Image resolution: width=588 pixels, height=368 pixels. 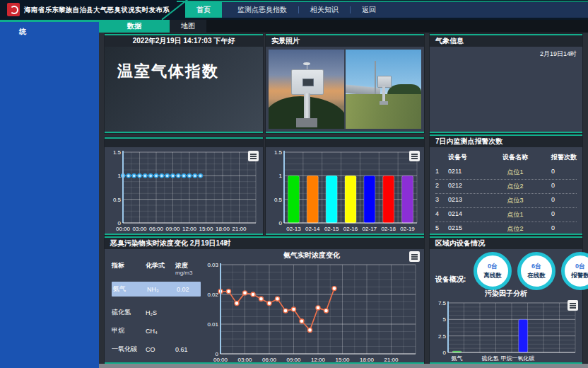 What do you see at coordinates (344, 190) in the screenshot?
I see `daily-index-bar-chart: 00.511.502-1302-1402-1502-1602-1702-1802…` at bounding box center [344, 190].